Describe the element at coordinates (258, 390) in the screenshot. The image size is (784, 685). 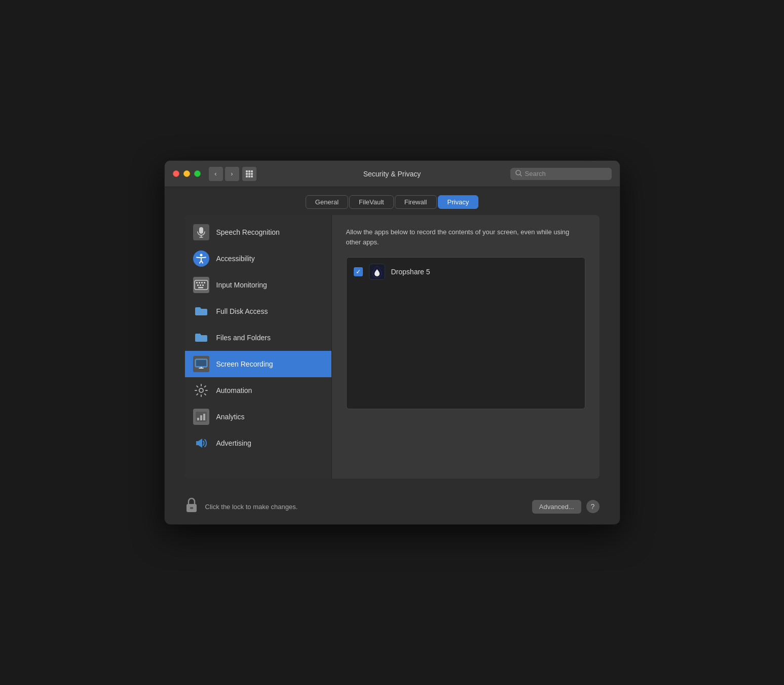
I see `sidebar-item-automation: Automation` at that location.